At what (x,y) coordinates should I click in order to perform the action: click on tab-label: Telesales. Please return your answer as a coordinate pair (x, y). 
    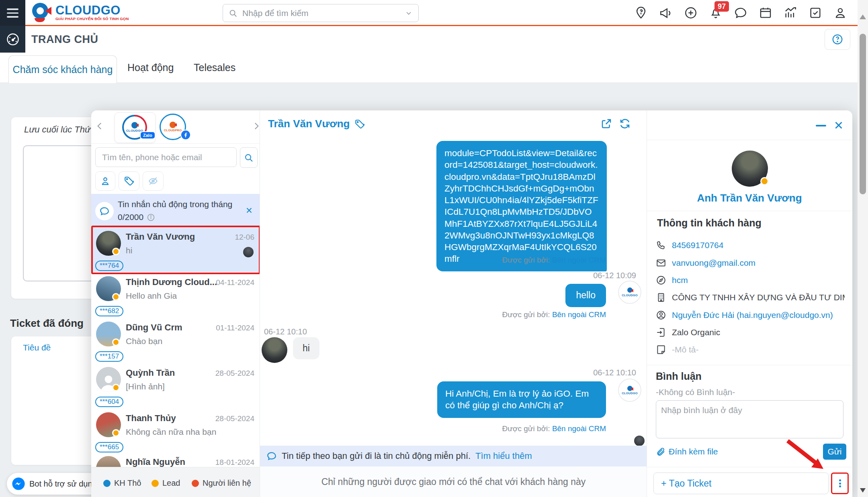
    Looking at the image, I should click on (215, 67).